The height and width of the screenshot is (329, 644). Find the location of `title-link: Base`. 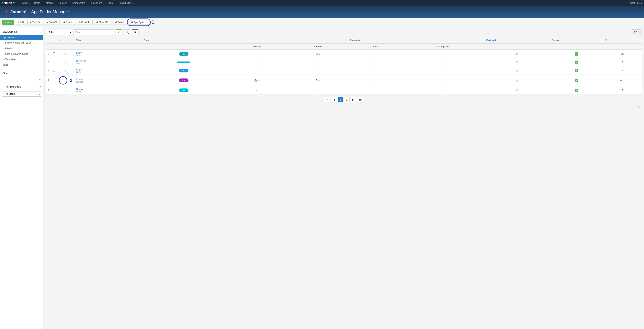

title-link: Base is located at coordinates (79, 53).